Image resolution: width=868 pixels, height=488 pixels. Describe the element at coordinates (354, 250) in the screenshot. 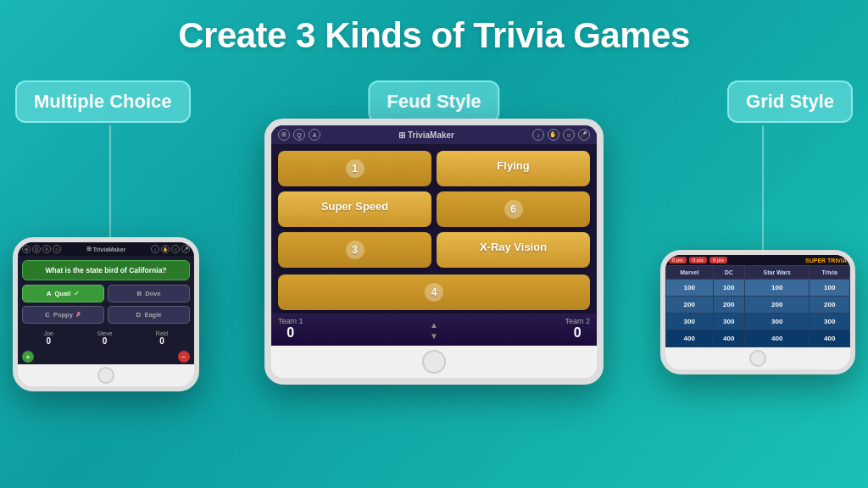

I see `feud-cell-3: 3` at that location.